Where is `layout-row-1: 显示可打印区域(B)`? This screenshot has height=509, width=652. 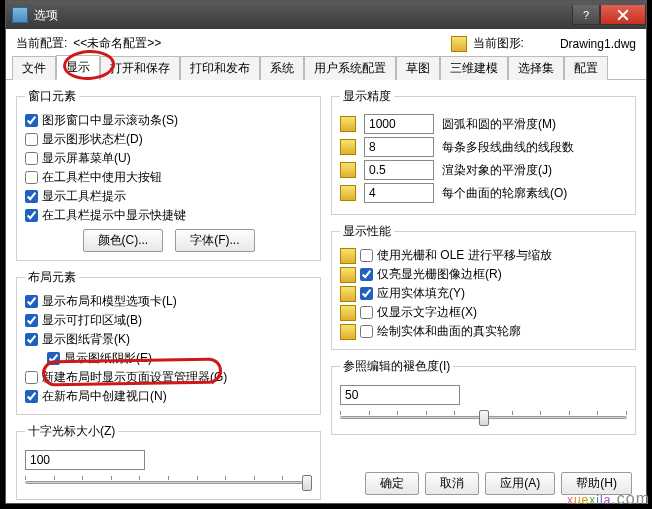 layout-row-1: 显示可打印区域(B) is located at coordinates (168, 320).